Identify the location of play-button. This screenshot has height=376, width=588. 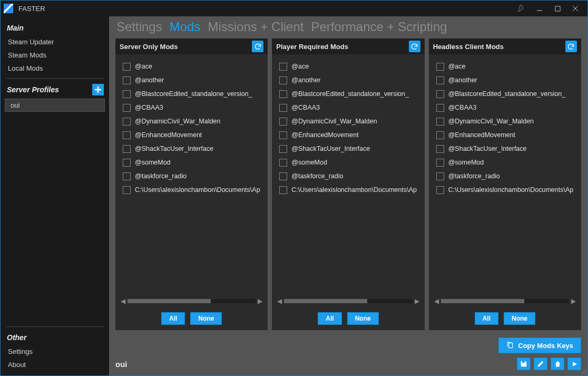
(574, 364).